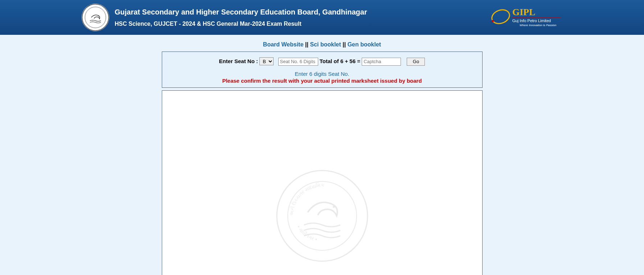 The width and height of the screenshot is (644, 275). What do you see at coordinates (322, 70) in the screenshot?
I see `search-form: Enter Seat No : B Total of 6 + 56 = Go E…` at bounding box center [322, 70].